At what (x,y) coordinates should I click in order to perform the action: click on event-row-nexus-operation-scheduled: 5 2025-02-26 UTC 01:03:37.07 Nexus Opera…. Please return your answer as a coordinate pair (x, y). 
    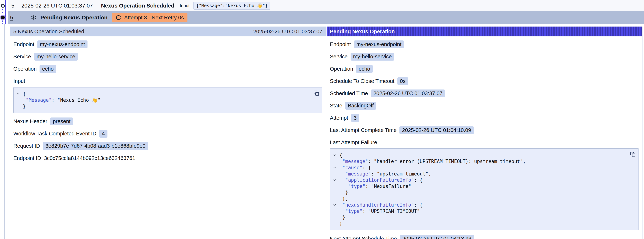
    Looking at the image, I should click on (326, 6).